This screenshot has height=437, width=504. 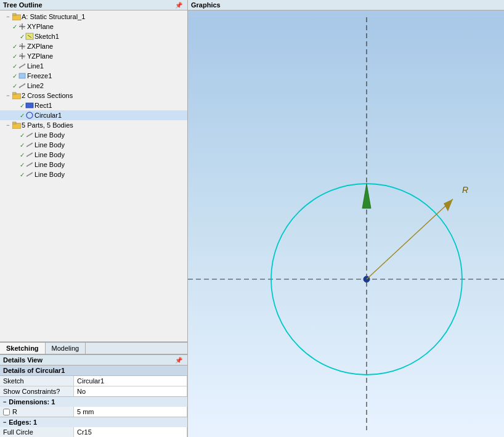 I want to click on tree-item-body3: ✓ Line Body, so click(x=94, y=155).